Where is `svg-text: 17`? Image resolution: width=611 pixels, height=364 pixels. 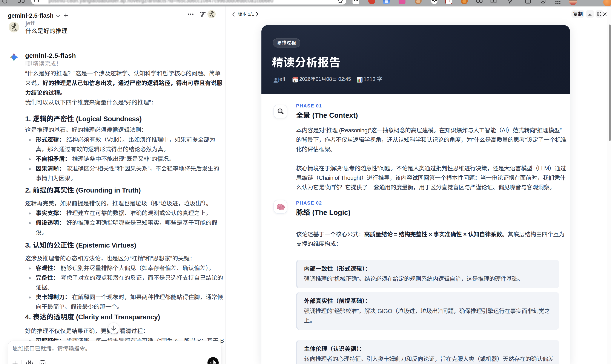
svg-text: 17 is located at coordinates (295, 81).